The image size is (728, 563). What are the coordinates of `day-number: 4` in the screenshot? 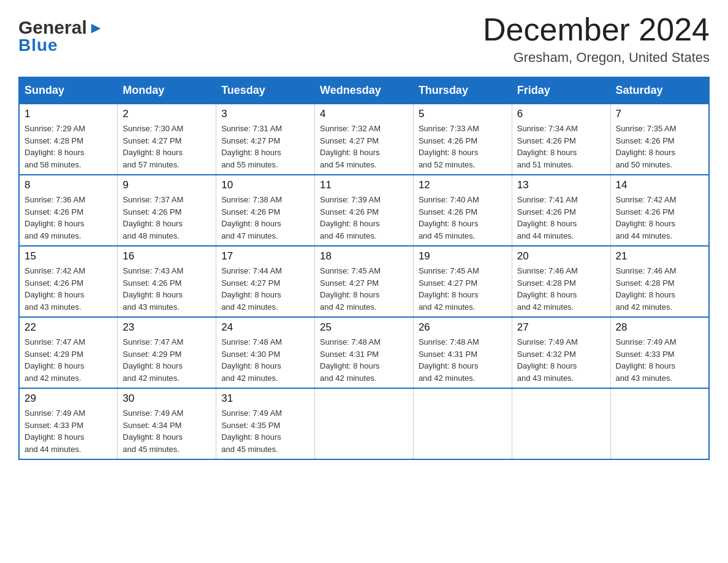 It's located at (364, 114).